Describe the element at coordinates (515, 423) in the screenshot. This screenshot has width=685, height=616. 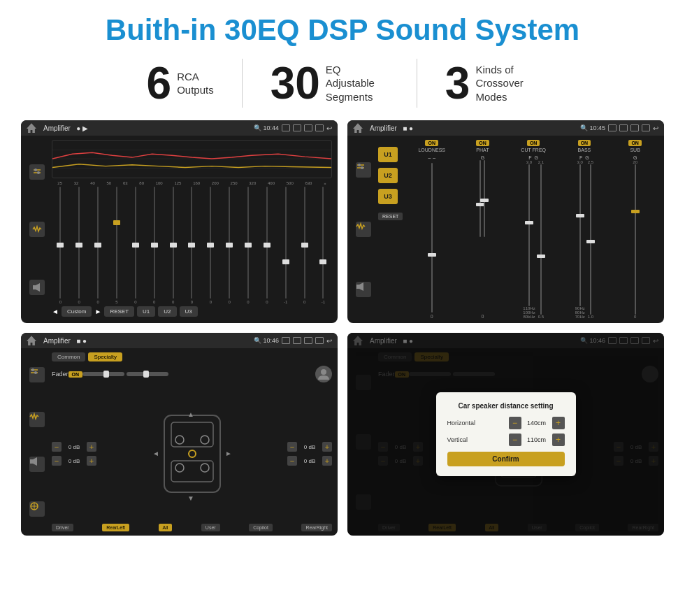
I see `dialog-minus-horizontal: −` at that location.